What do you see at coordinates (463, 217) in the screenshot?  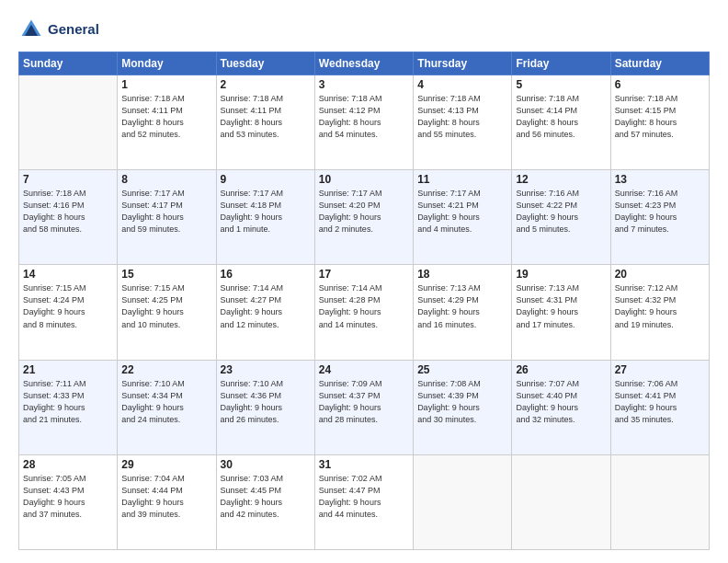 I see `calendar-cell: 11Sunrise: 7:17 AMSunset: 4:21 PMDayligh…` at bounding box center [463, 217].